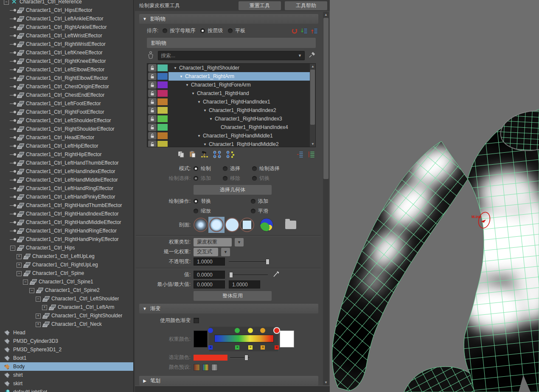  Describe the element at coordinates (238, 169) in the screenshot. I see `mode-radio: 选择` at that location.